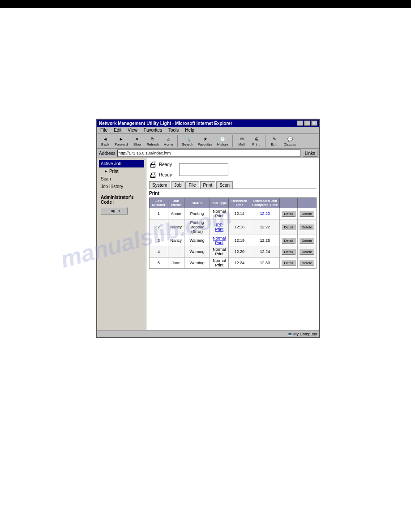 This screenshot has width=411, height=532. What do you see at coordinates (121, 142) in the screenshot?
I see `forward-button: ► Forward` at bounding box center [121, 142].